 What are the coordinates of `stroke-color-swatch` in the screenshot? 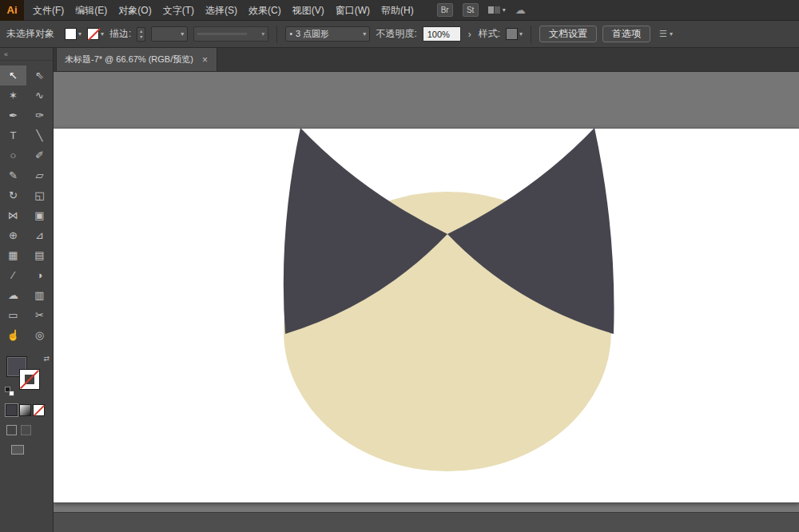 It's located at (93, 34).